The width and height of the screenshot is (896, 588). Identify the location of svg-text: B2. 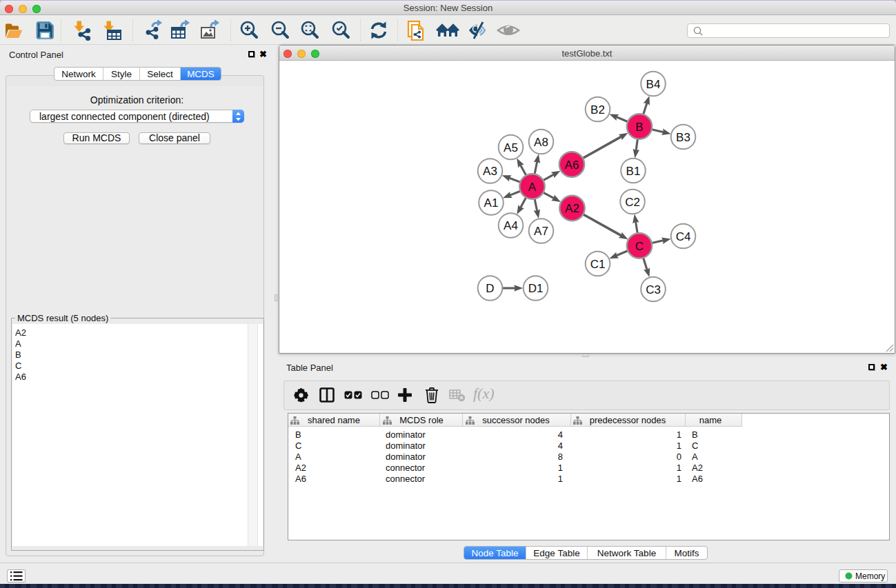
(597, 110).